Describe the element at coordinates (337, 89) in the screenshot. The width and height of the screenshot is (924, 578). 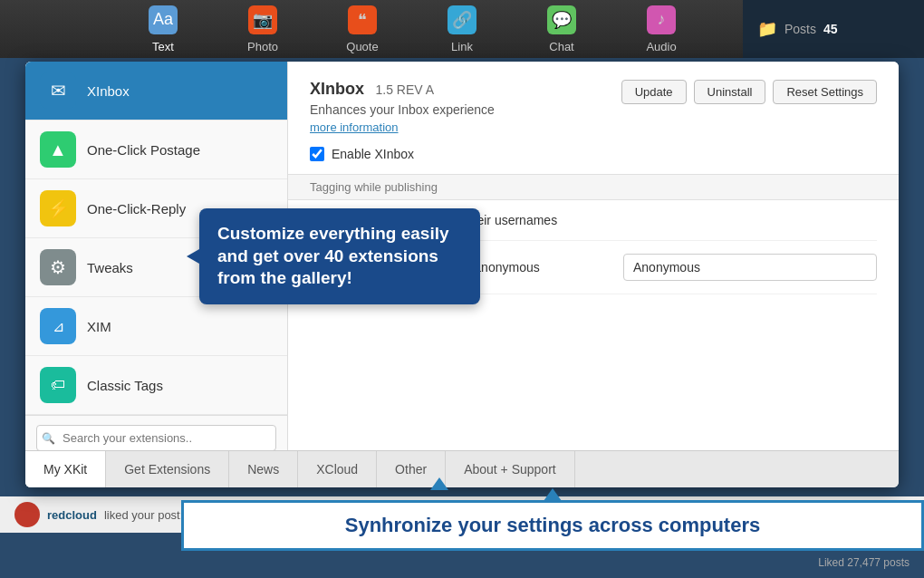
I see `content-title: XInbox` at that location.